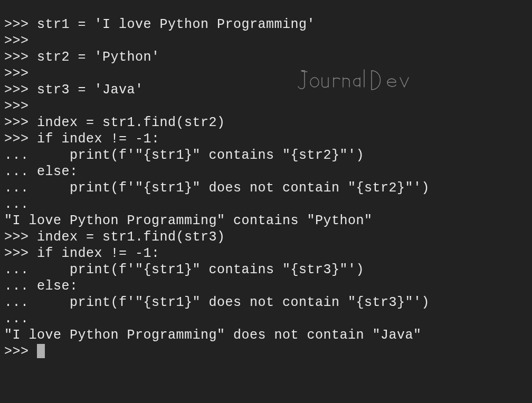 Image resolution: width=532 pixels, height=403 pixels. What do you see at coordinates (115, 122) in the screenshot?
I see `repl-line: >>> index = str1.find(str2)` at bounding box center [115, 122].